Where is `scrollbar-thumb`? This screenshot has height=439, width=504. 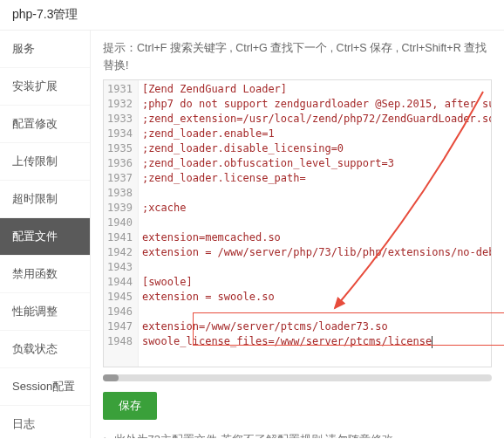
scrollbar-thumb is located at coordinates (111, 378).